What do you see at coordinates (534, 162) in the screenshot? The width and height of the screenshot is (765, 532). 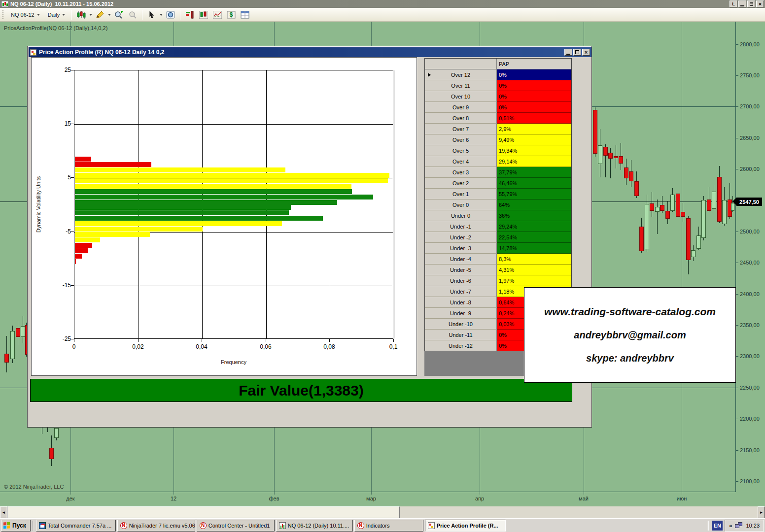 I see `row-value-cell: 29,14%` at bounding box center [534, 162].